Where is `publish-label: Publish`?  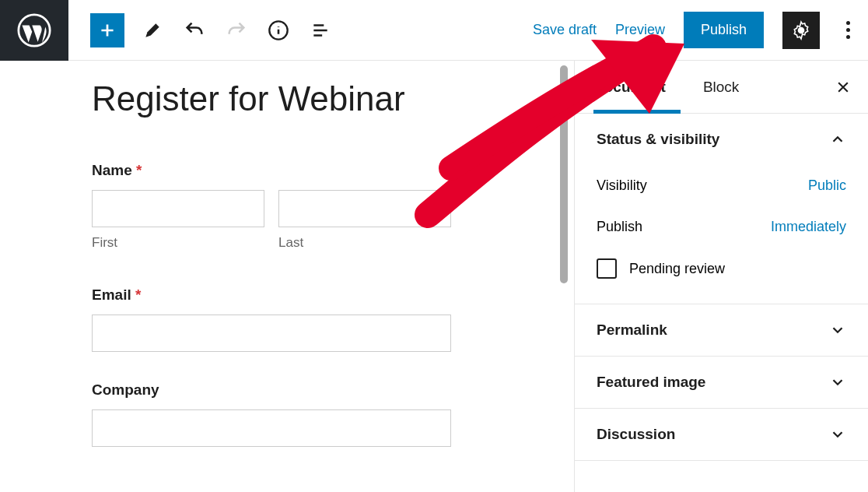
publish-label: Publish is located at coordinates (619, 227).